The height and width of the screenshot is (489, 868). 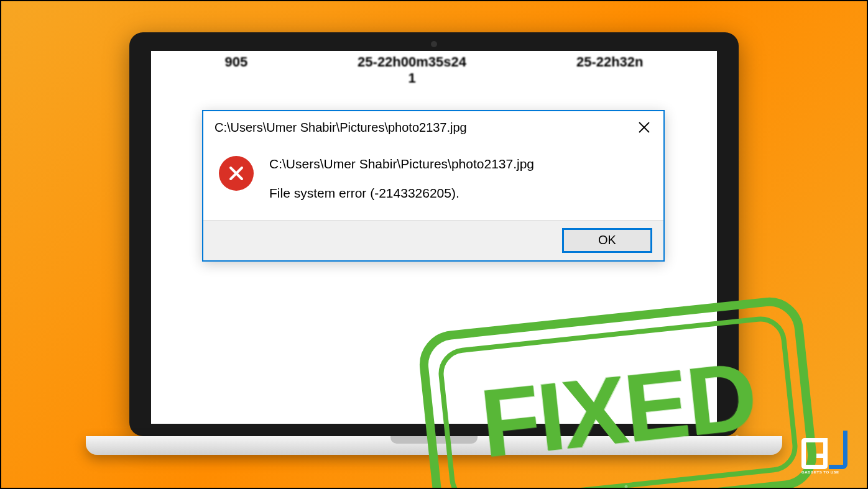 I want to click on dialog-message: C:\Users\Umer Shabir\Pictures\photo2137.…, so click(x=402, y=179).